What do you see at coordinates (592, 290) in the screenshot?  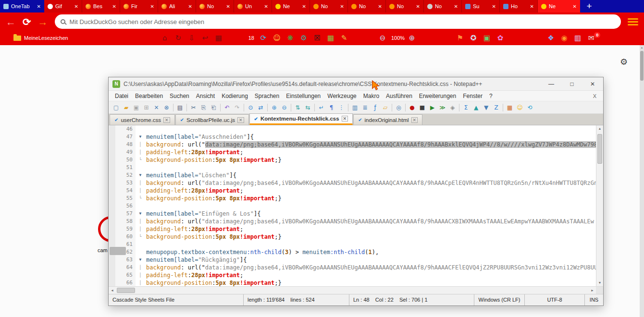 I see `scroll-right-arrow: ►` at bounding box center [592, 290].